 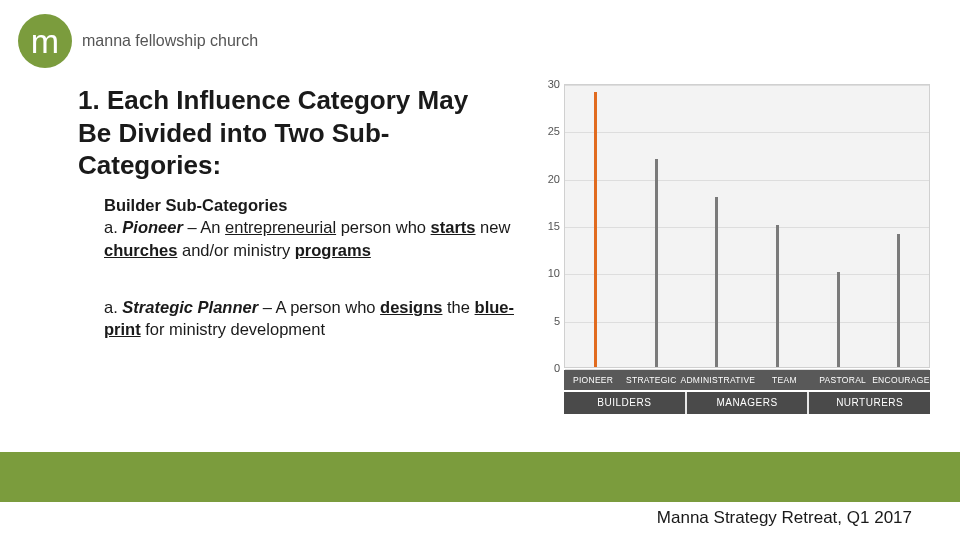 I want to click on logo: m manna fellowship church, so click(x=138, y=41).